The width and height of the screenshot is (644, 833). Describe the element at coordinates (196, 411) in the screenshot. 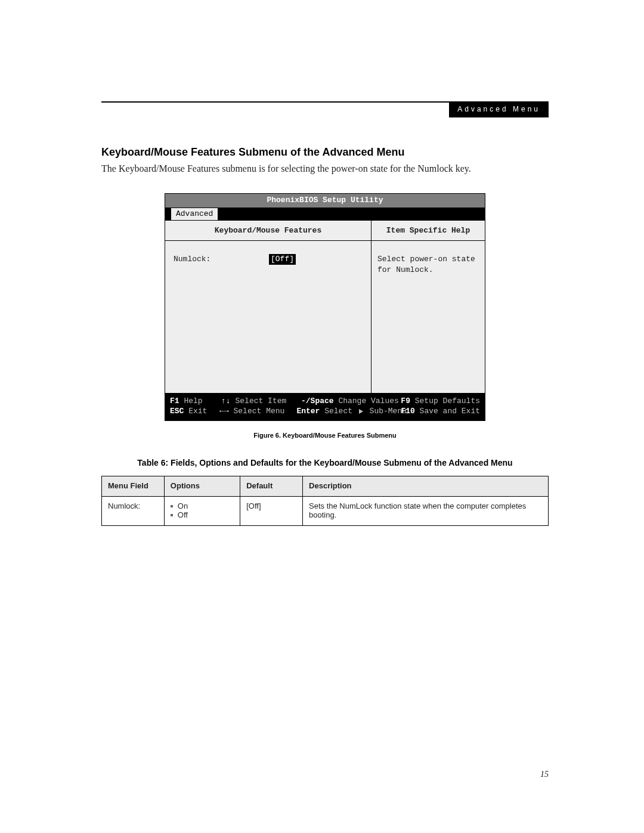

I see `bios-key-label: Exit` at that location.